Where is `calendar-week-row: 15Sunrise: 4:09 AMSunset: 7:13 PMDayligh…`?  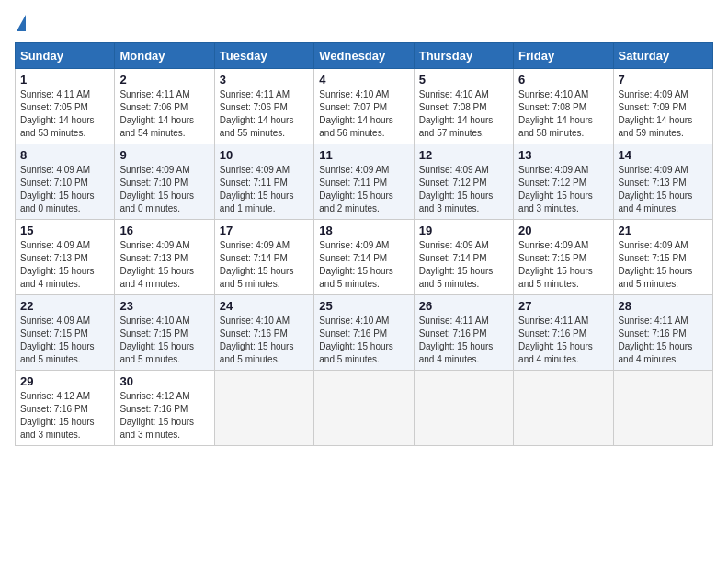
calendar-week-row: 15Sunrise: 4:09 AMSunset: 7:13 PMDayligh… is located at coordinates (364, 258).